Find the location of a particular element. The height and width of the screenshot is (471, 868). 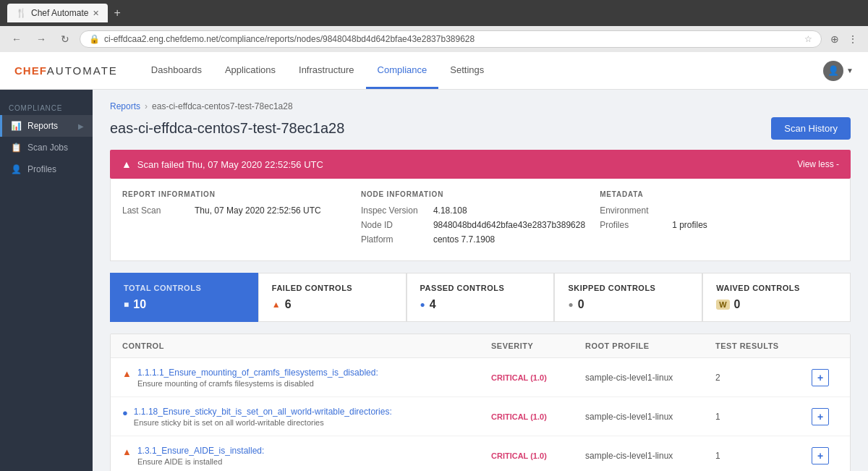

last-scan-row: Last Scan Thu, 07 May 2020 22:52:56 UTC is located at coordinates (234, 211).